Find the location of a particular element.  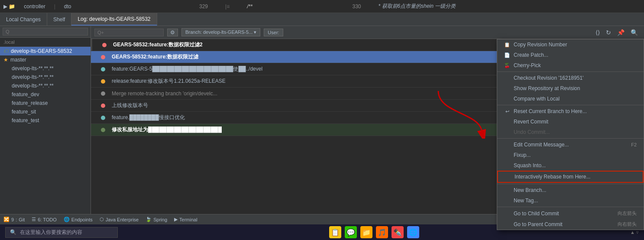

commit-search-input is located at coordinates (129, 32).